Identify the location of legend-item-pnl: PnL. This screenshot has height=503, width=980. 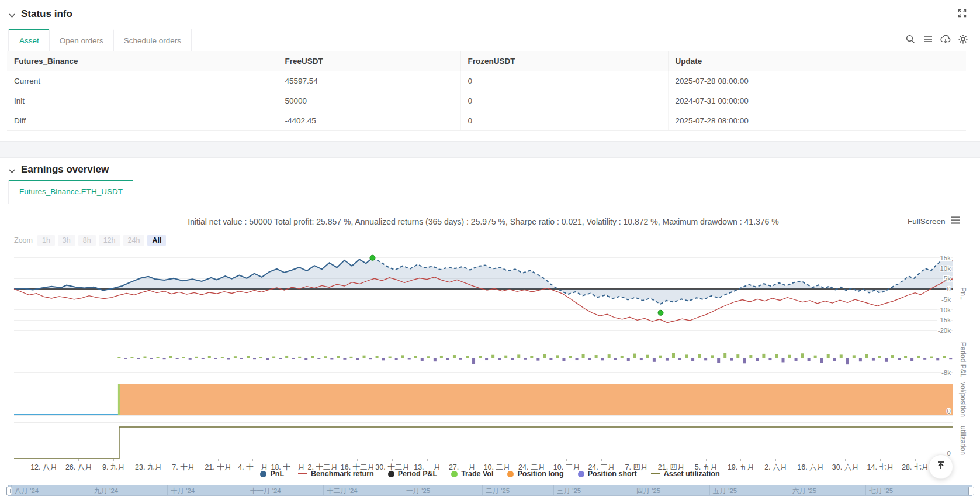
(272, 474).